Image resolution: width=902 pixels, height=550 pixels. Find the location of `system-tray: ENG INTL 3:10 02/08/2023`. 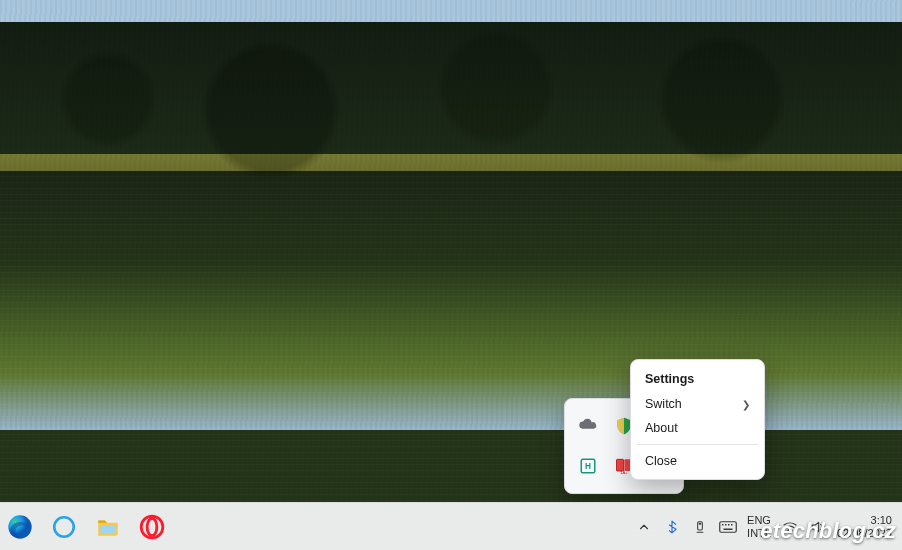

system-tray: ENG INTL 3:10 02/08/2023 is located at coordinates (766, 527).